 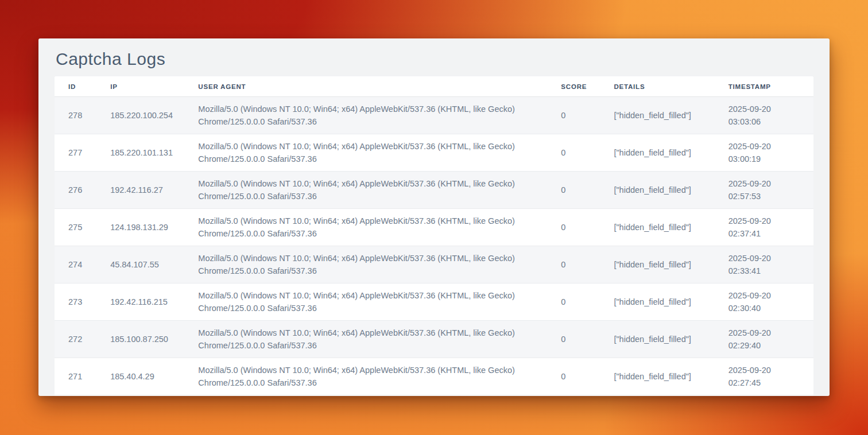 What do you see at coordinates (434, 87) in the screenshot?
I see `logs-table-header: ID IP USER AGENT SCORE DETAILS TIMESTAMP` at bounding box center [434, 87].